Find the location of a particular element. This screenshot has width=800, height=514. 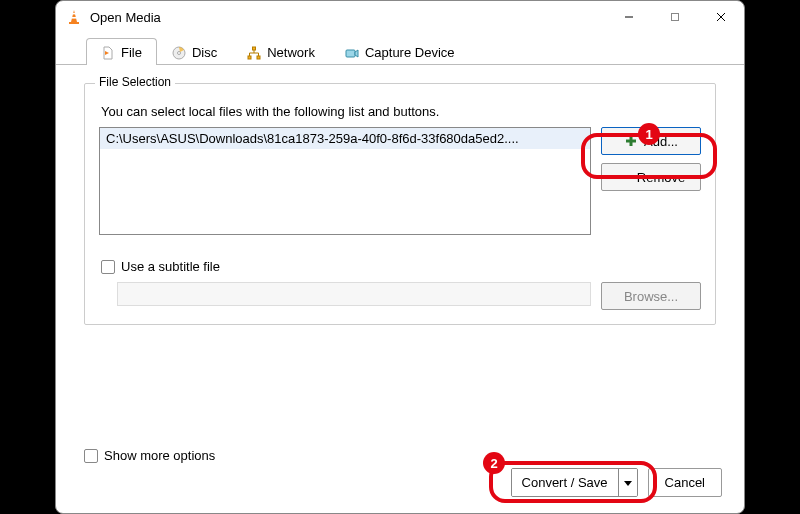

vlc-cone-icon is located at coordinates (74, 17).